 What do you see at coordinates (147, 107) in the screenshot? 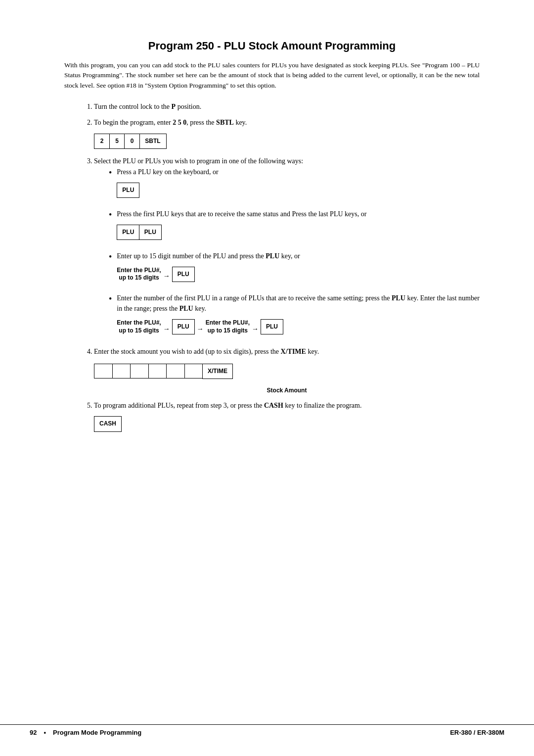
I see `step-1-text: Turn the control lock to the P position.` at bounding box center [147, 107].